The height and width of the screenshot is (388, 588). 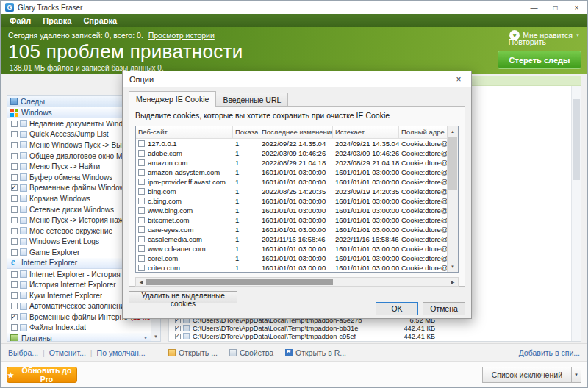 I want to click on site-cell: bitcomet.com, so click(x=184, y=220).